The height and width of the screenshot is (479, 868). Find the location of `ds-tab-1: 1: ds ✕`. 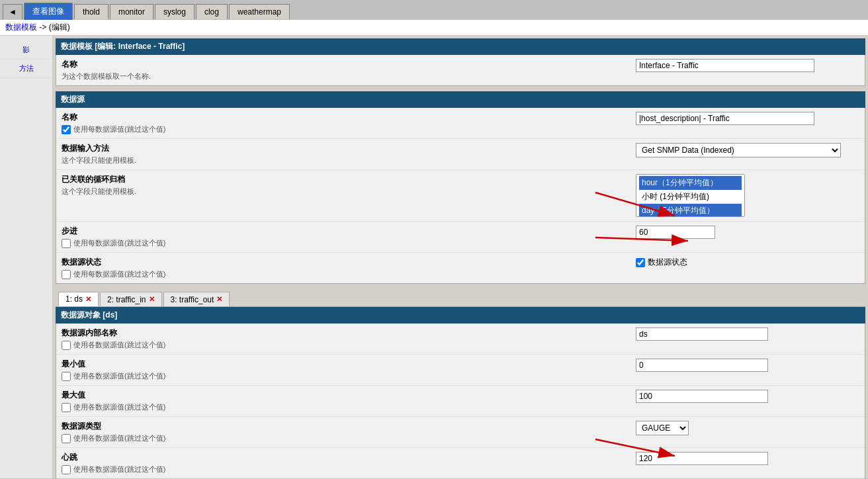

ds-tab-1: 1: ds ✕ is located at coordinates (78, 299).